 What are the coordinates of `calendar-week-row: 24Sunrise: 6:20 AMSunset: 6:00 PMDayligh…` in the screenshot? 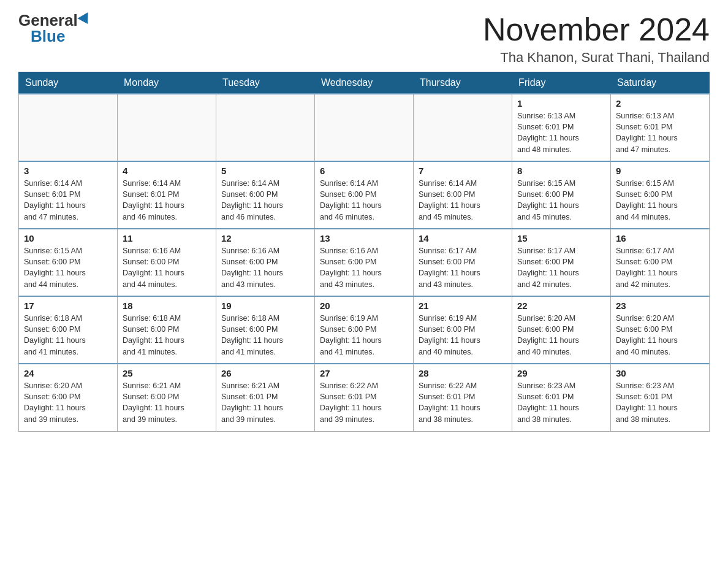 It's located at (364, 397).